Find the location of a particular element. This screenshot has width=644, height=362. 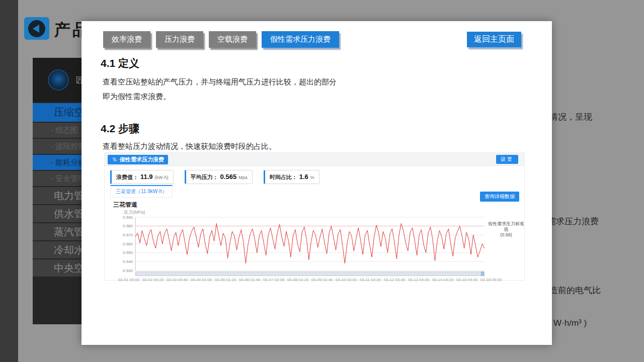

tab-pressure-waste: 压力浪费 is located at coordinates (180, 39).